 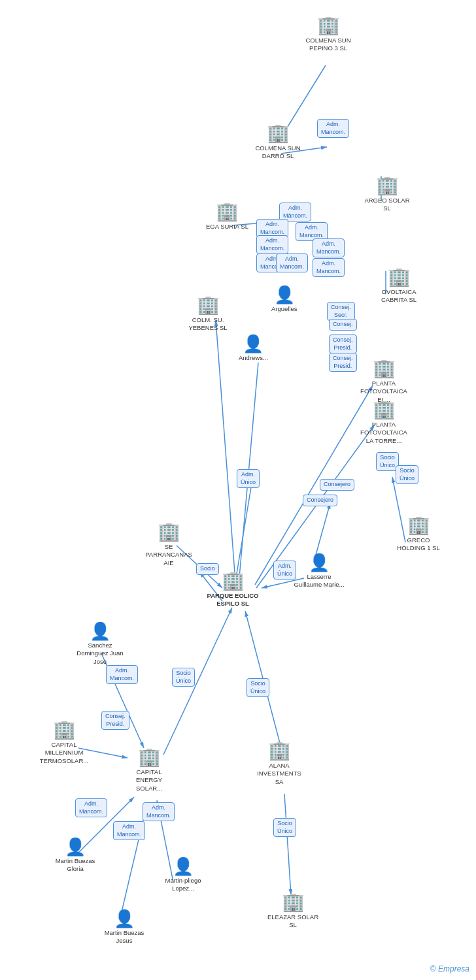 I want to click on building-icon-parrancanas: 🏢, so click(x=169, y=531).